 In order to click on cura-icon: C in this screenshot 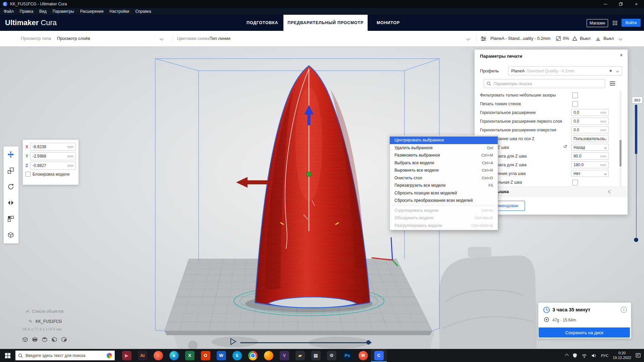, I will do `click(379, 355)`.